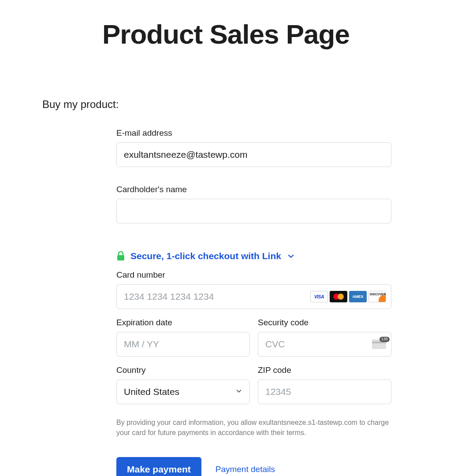 This screenshot has width=476, height=476. Describe the element at coordinates (254, 290) in the screenshot. I see `card-number-group: Card number VISA AMEX DISCOVER` at that location.